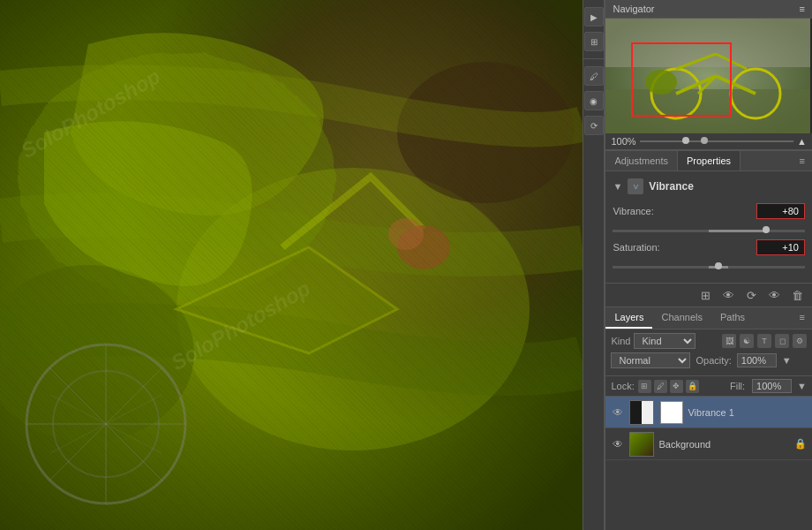  Describe the element at coordinates (594, 101) in the screenshot. I see `toolbar-icon-4: ◉` at that location.